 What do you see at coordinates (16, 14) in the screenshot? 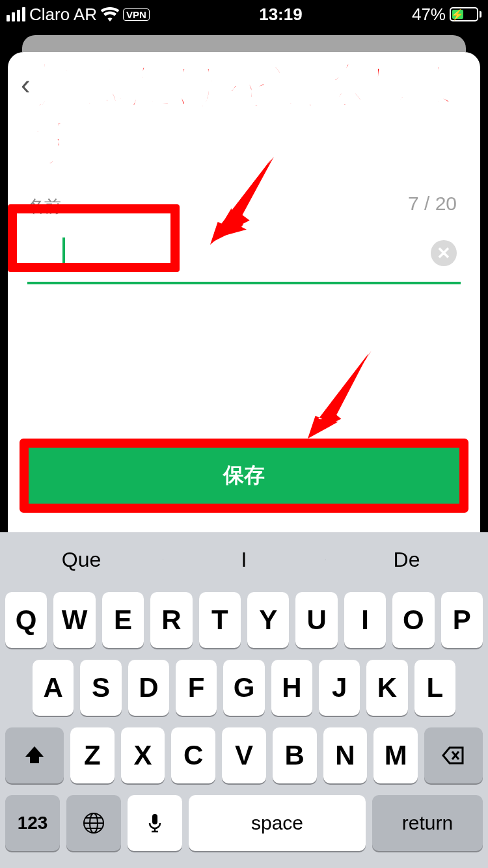
I see `cellular-signal-icon` at bounding box center [16, 14].